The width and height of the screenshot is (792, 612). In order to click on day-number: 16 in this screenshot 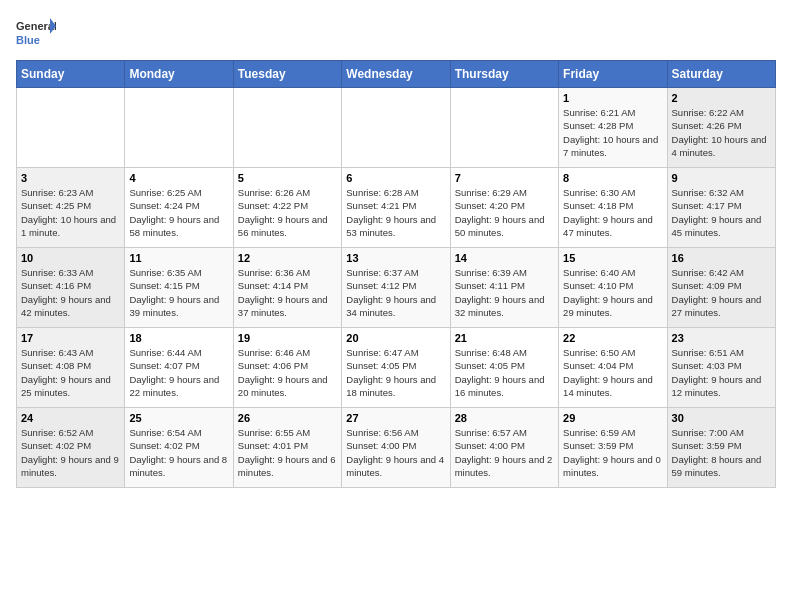, I will do `click(722, 258)`.